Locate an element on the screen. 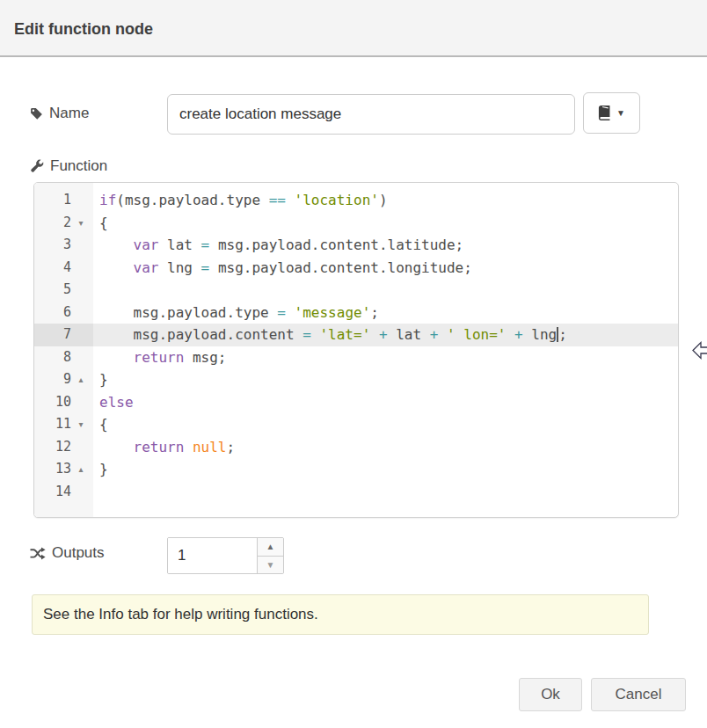  code-line-13: } is located at coordinates (385, 470).